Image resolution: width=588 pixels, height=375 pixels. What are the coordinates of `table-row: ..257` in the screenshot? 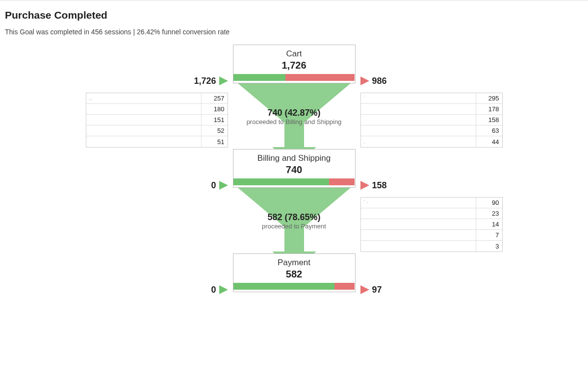 It's located at (157, 99).